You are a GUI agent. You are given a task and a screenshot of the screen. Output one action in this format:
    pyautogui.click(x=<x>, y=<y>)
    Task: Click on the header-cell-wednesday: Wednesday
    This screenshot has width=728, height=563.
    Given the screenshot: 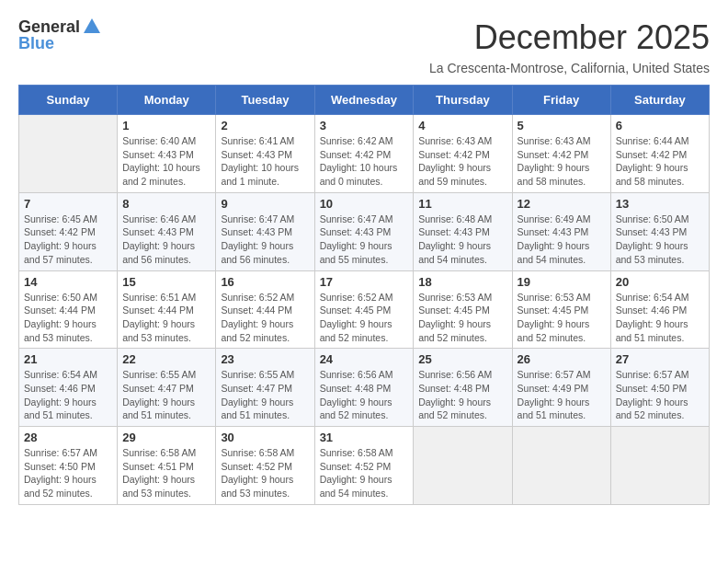 What is the action you would take?
    pyautogui.click(x=364, y=100)
    